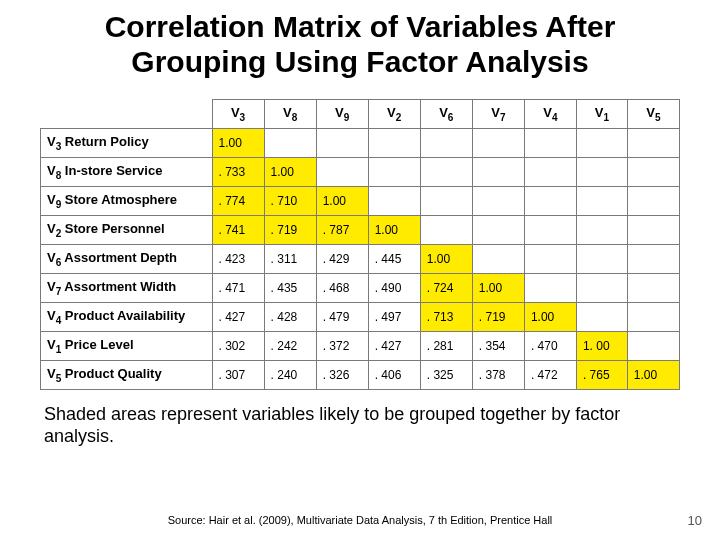 The height and width of the screenshot is (540, 720). I want to click on col-header: V1, so click(602, 114).